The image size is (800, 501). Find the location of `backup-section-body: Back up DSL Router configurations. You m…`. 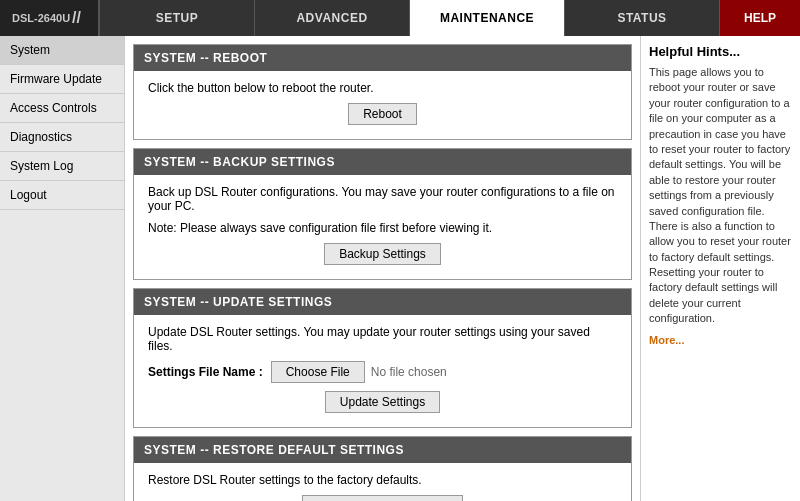

backup-section-body: Back up DSL Router configurations. You m… is located at coordinates (382, 227).